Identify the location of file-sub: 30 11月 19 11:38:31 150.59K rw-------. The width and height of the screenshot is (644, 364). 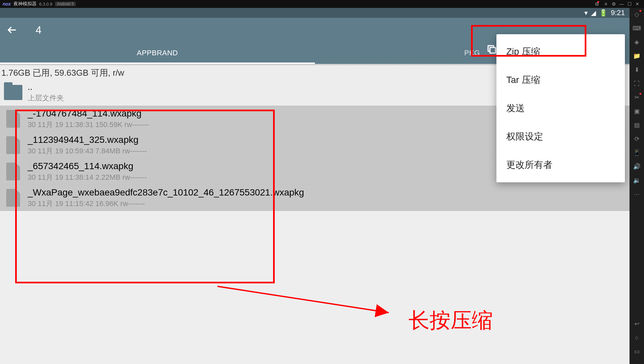
(88, 125).